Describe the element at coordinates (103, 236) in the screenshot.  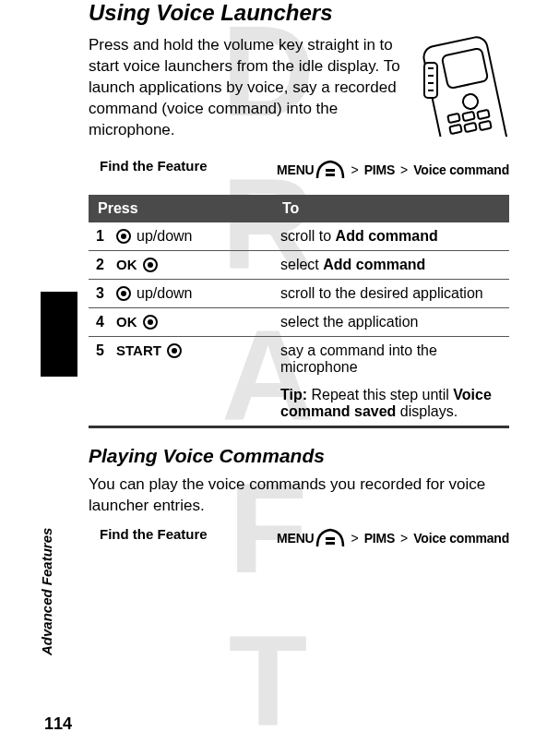
I see `step-number: 1` at that location.